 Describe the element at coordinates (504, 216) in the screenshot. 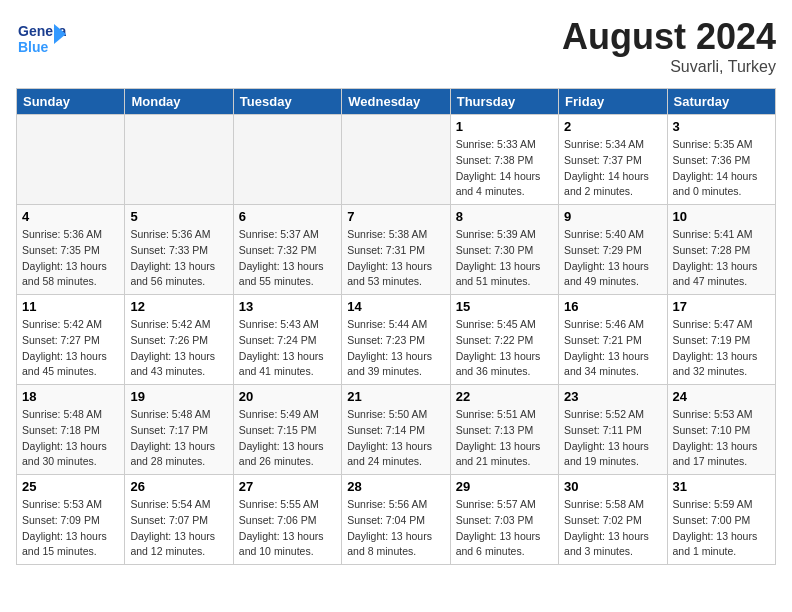

I see `day-number: 8` at that location.